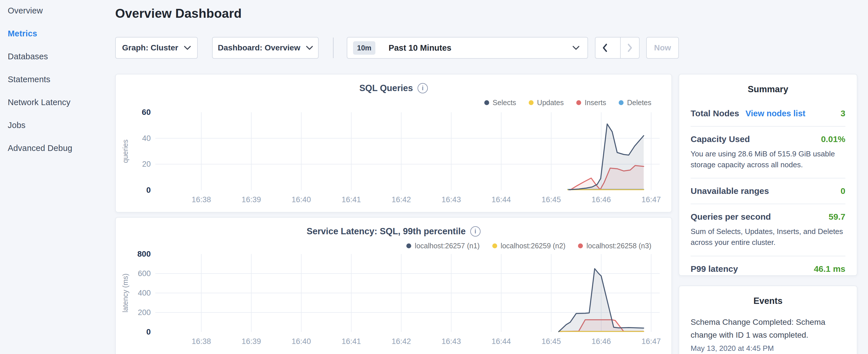 Image resolution: width=868 pixels, height=354 pixels. What do you see at coordinates (40, 79) in the screenshot?
I see `sidebar-nav: Overview Metrics Databases Statements Ne…` at bounding box center [40, 79].